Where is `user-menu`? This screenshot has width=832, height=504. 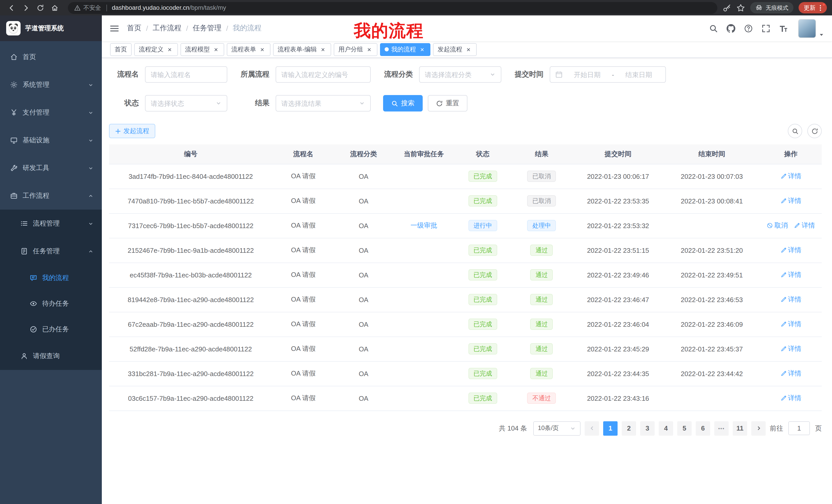 user-menu is located at coordinates (811, 28).